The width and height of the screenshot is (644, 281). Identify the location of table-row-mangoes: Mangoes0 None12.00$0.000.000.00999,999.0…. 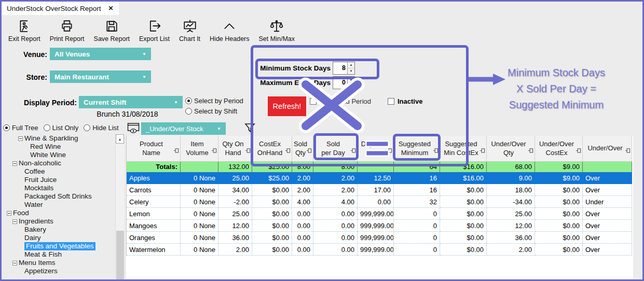
(379, 226).